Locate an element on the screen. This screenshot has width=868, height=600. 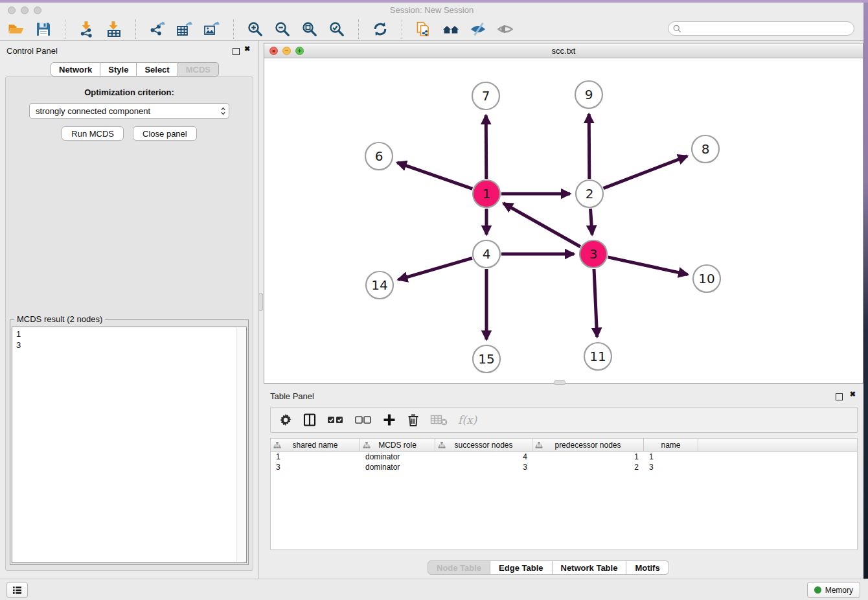
control-panel-title: Control Panel is located at coordinates (32, 51).